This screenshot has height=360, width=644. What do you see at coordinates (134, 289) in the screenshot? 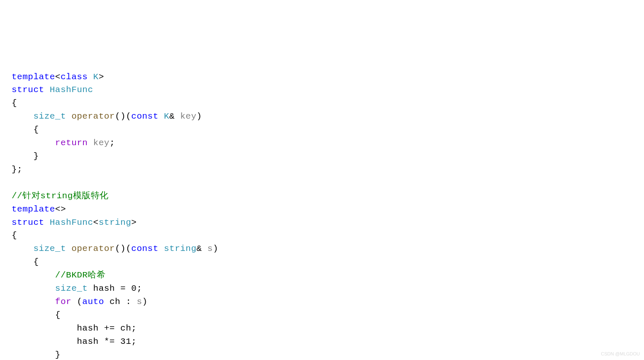
I see `literal-0: 0` at bounding box center [134, 289].